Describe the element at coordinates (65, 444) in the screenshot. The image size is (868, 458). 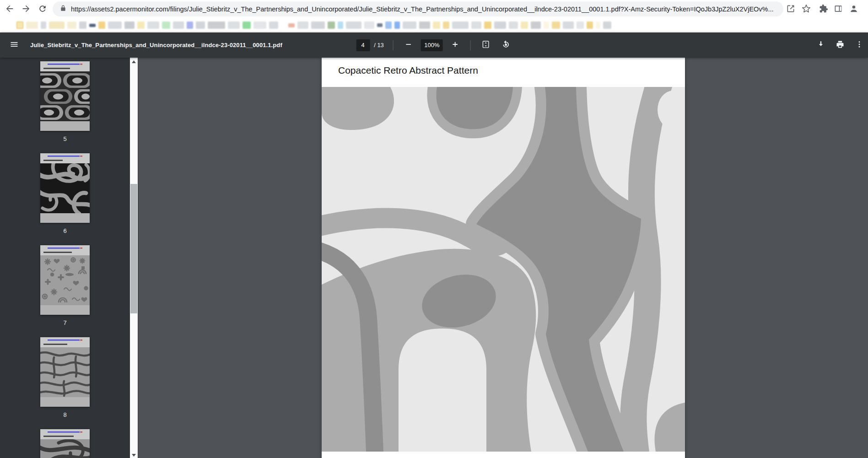
I see `thumbnail-page-9-image` at that location.